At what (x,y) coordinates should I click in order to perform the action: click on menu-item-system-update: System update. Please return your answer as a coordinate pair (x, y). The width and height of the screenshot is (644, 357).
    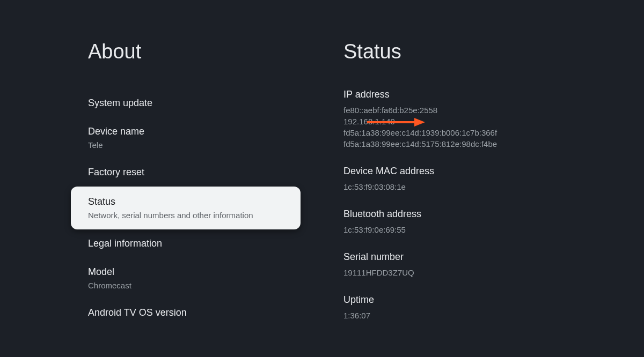
    Looking at the image, I should click on (161, 103).